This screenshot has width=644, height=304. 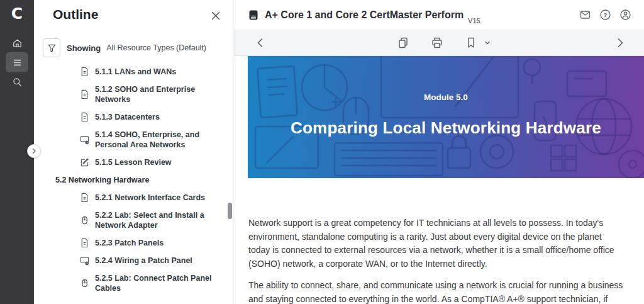 I want to click on outline-item-label: 5.1.1 LANs and WANs, so click(x=136, y=72).